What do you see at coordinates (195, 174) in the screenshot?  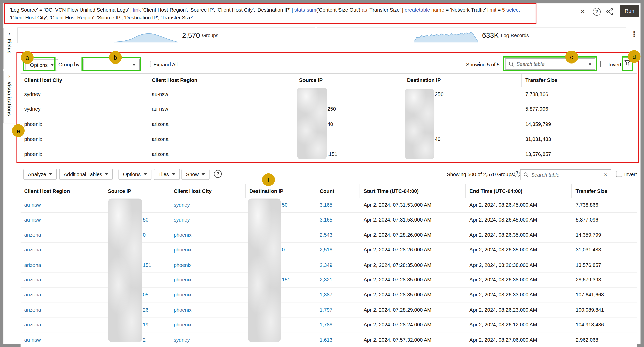 I see `show-dropdown: Show` at bounding box center [195, 174].